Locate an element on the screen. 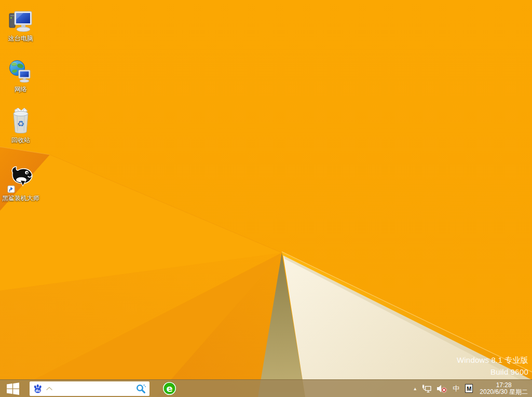  show-hidden-icons-button: ▴ is located at coordinates (415, 389).